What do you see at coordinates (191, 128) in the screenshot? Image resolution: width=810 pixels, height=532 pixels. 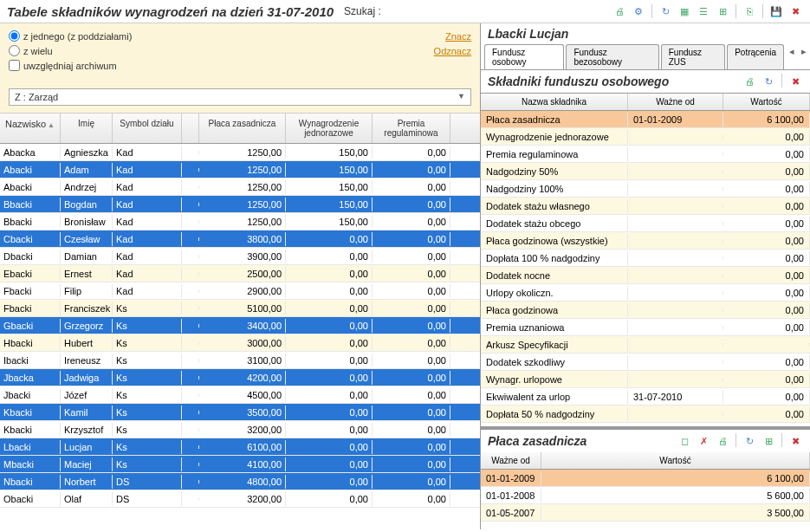 I see `col-gap` at bounding box center [191, 128].